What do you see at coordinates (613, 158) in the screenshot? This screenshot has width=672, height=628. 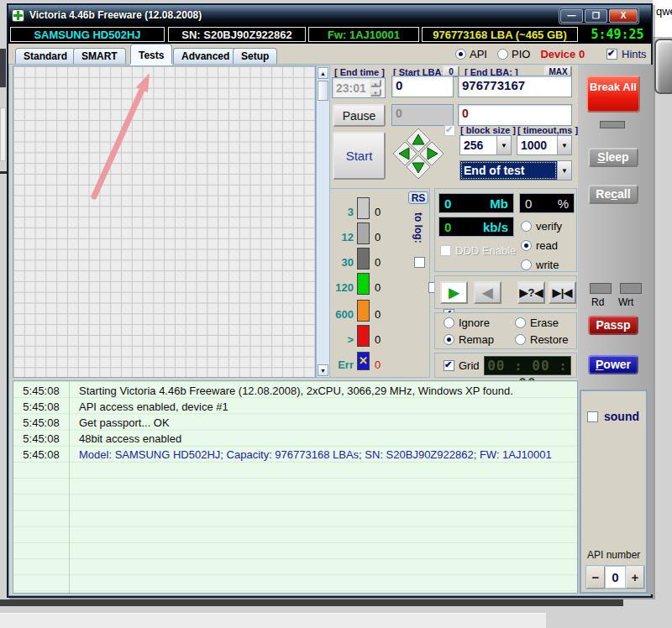 I see `sleep-button: Sleep` at bounding box center [613, 158].